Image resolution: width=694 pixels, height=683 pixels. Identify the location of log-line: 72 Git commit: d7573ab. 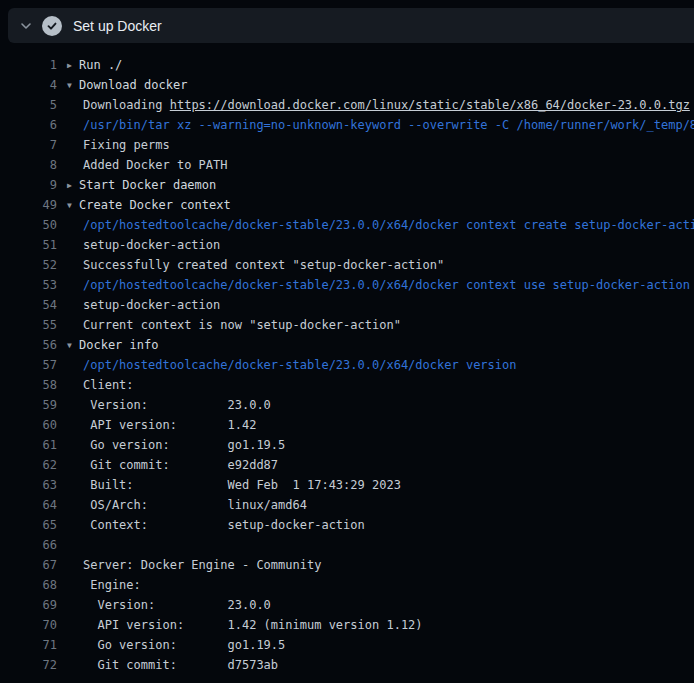
(347, 665).